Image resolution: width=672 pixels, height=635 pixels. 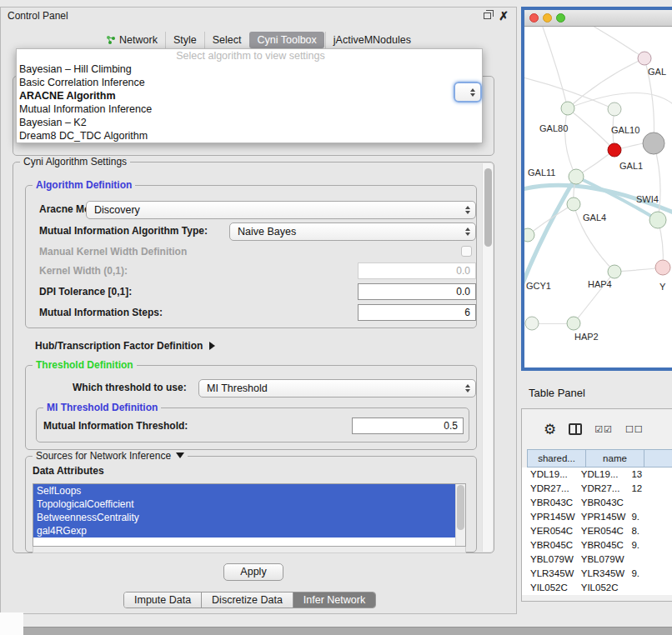 What do you see at coordinates (267, 232) in the screenshot?
I see `mi-algorithm-type-value: Naive Bayes` at bounding box center [267, 232].